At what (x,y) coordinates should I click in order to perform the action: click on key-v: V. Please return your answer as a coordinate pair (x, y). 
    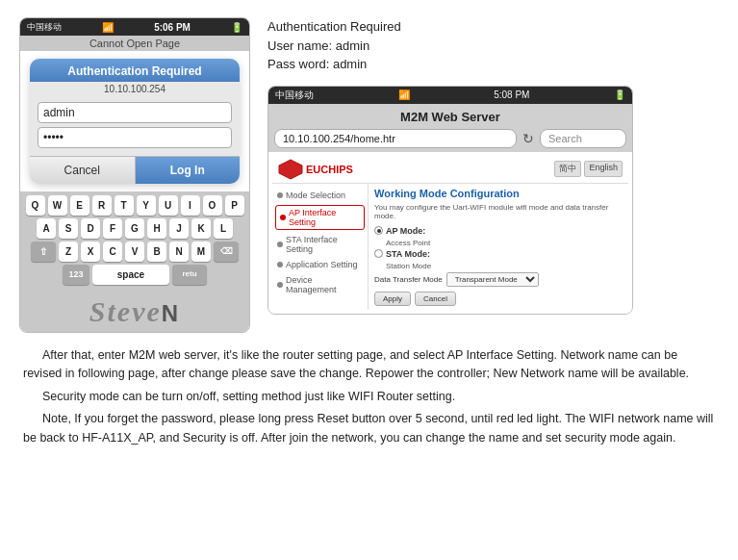
    Looking at the image, I should click on (135, 252).